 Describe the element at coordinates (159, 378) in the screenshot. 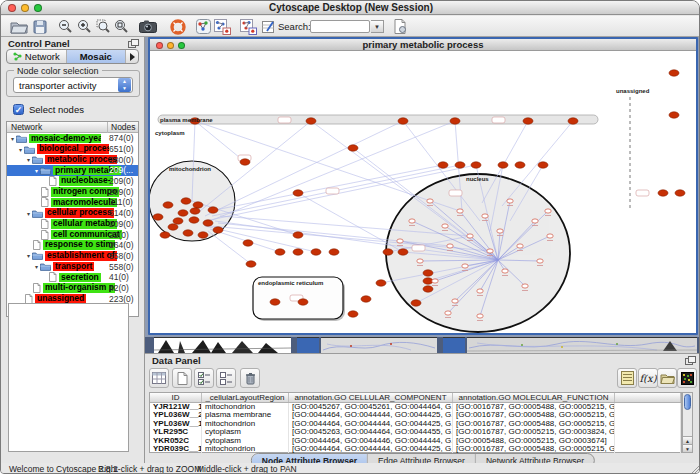

I see `select-attributes-button` at that location.